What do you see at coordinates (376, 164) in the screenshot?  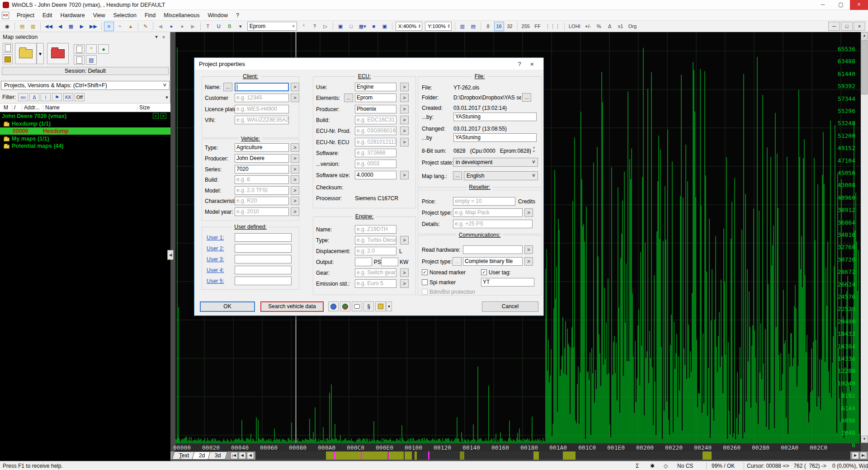 I see `field-version: e.g. 0003` at bounding box center [376, 164].